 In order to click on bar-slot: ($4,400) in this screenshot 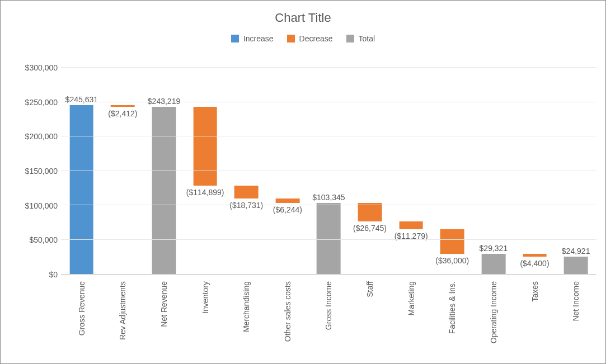, I will do `click(535, 171)`.